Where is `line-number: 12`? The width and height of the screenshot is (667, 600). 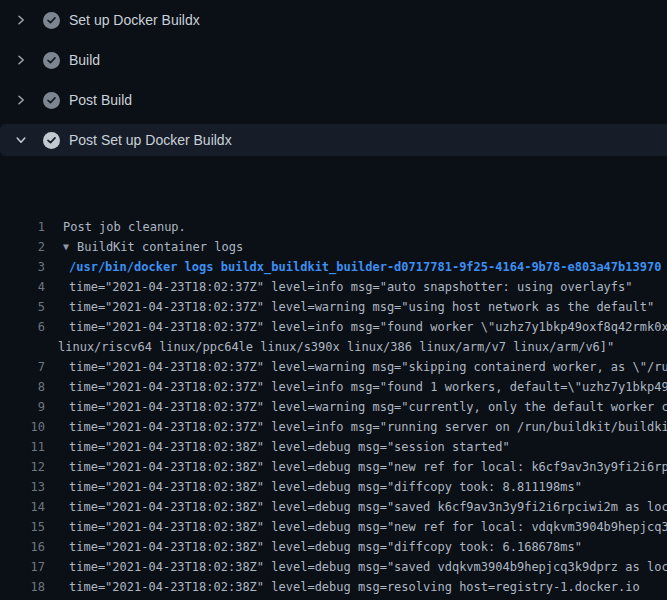
line-number: 12 is located at coordinates (22, 467).